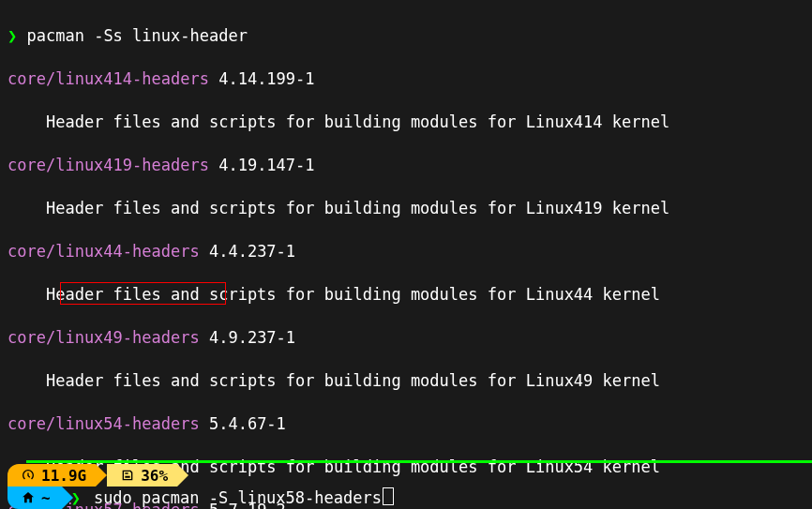 The width and height of the screenshot is (812, 509). Describe the element at coordinates (252, 251) in the screenshot. I see `pkg-version: 4.4.237-1` at that location.